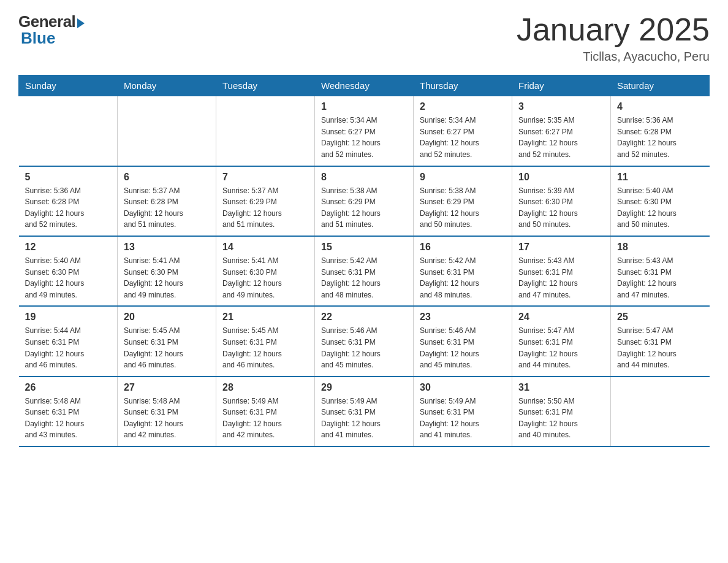 The height and width of the screenshot is (563, 728). Describe the element at coordinates (81, 23) in the screenshot. I see `logo-triangle-icon` at that location.